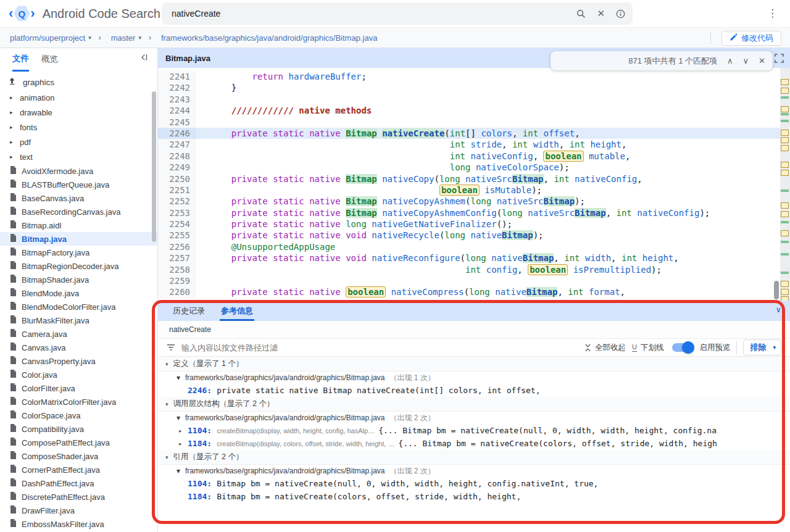  What do you see at coordinates (79, 82) in the screenshot?
I see `tree-root-graphics: graphics` at bounding box center [79, 82].